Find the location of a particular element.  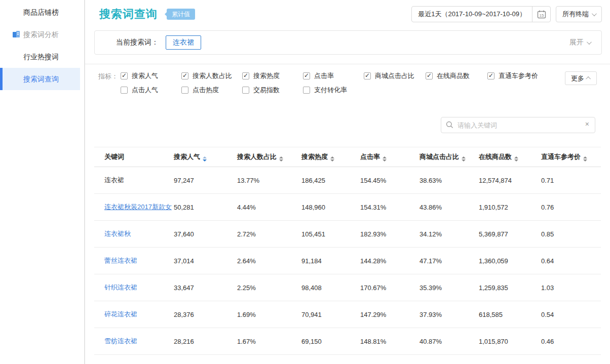

cell-search-heat: 186,425 is located at coordinates (331, 180).